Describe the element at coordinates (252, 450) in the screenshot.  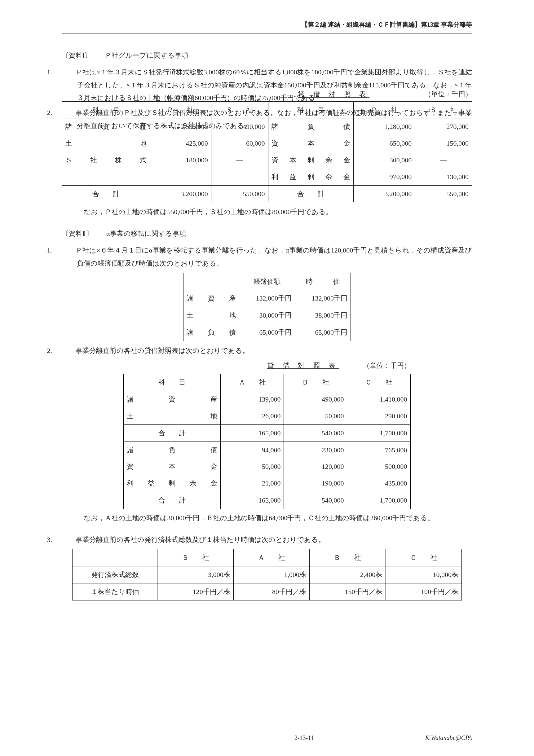
I see `cell: 94,000` at that location.